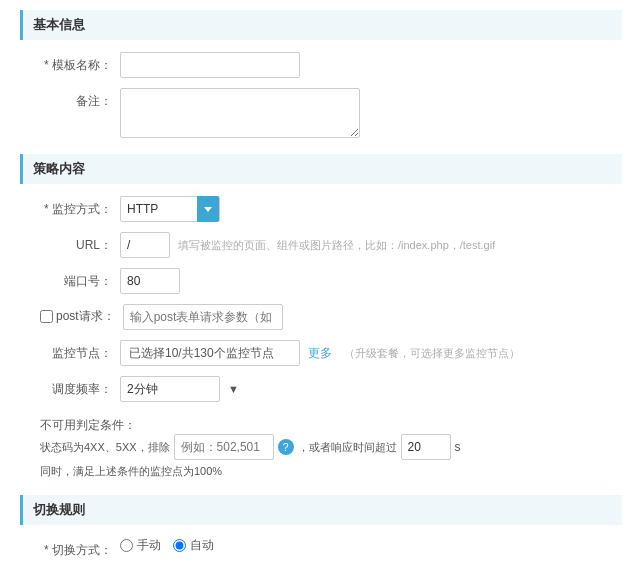  What do you see at coordinates (131, 472) in the screenshot?
I see `unavail-suffix: 同时，满足上述条件的监控点为100%` at bounding box center [131, 472].